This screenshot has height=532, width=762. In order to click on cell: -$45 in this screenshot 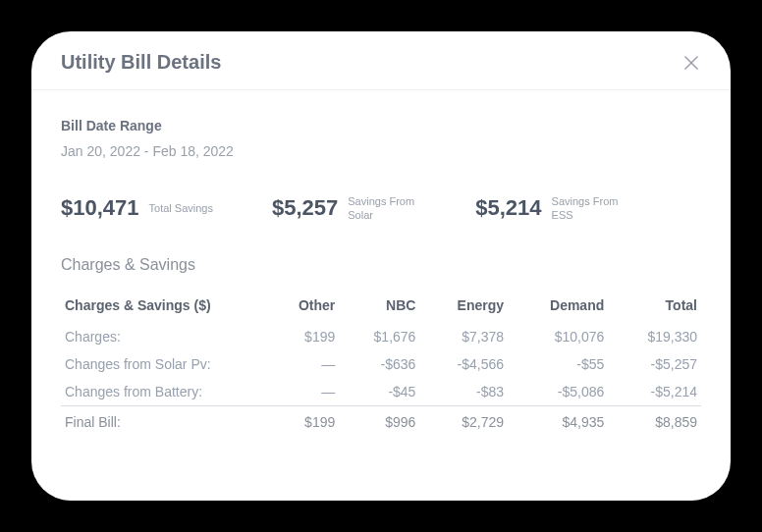, I will do `click(379, 393)`.